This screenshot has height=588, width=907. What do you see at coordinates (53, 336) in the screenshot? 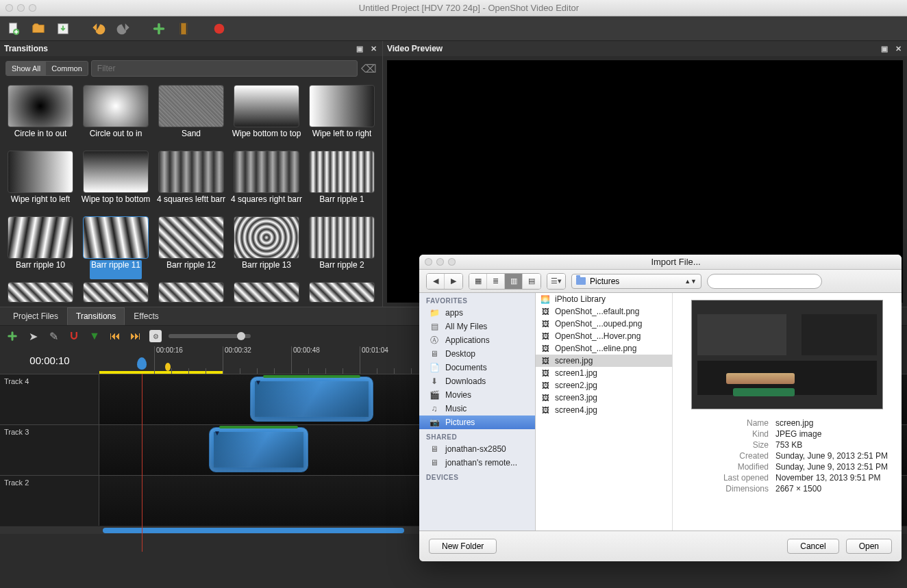
I see `razor-tool-button: ✎` at bounding box center [53, 336].